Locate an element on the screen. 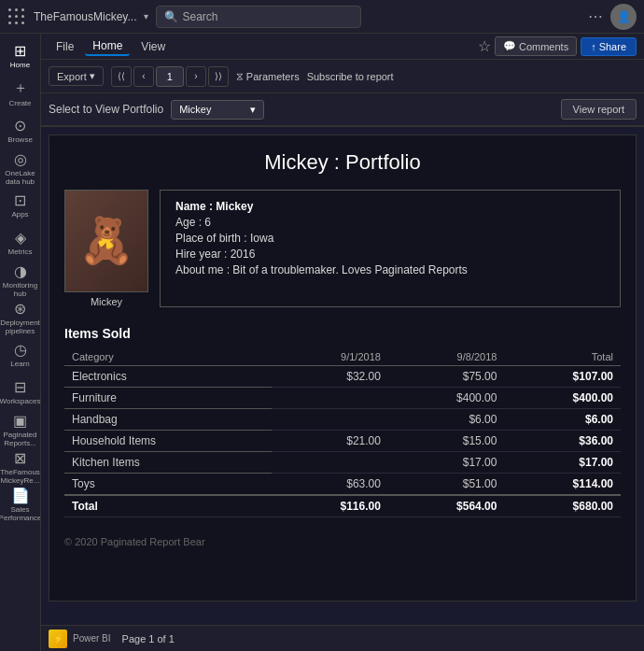  sidebar-item-browse: ⊙ Browse is located at coordinates (21, 131).